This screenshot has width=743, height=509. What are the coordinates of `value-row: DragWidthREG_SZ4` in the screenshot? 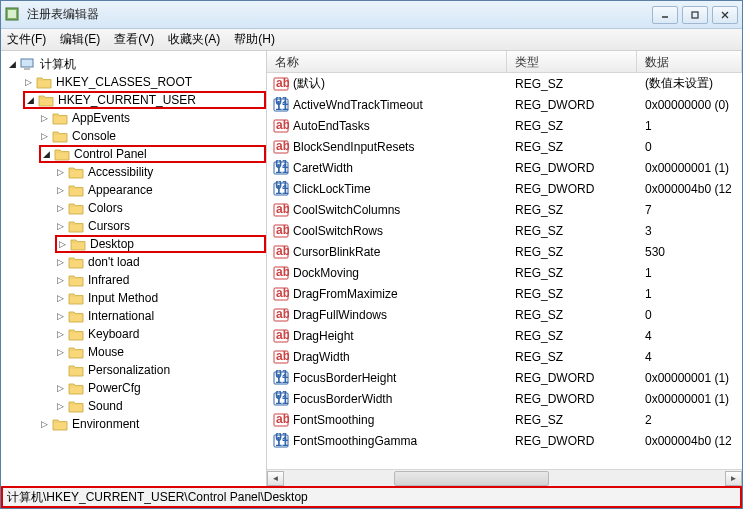 It's located at (504, 356).